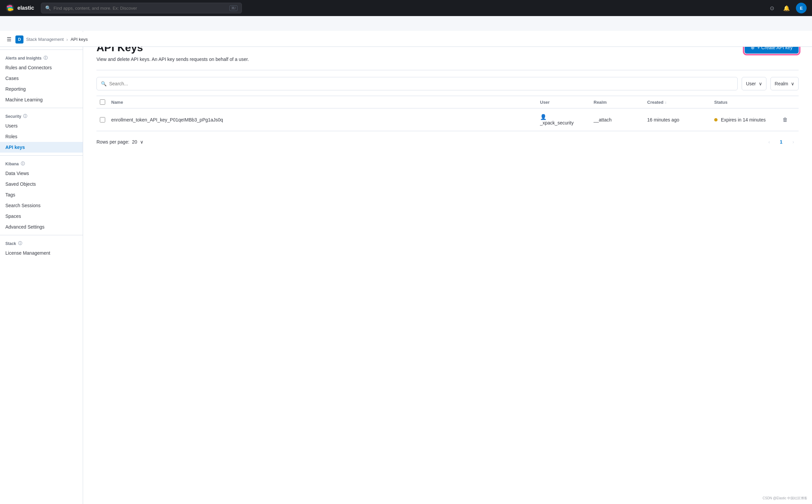 The image size is (812, 504). Describe the element at coordinates (79, 39) in the screenshot. I see `breadcrumb-current: API keys` at that location.